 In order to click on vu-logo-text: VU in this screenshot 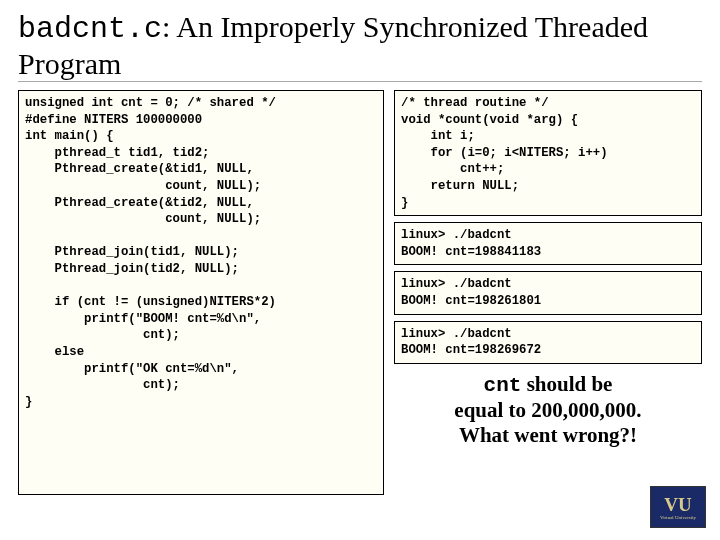, I will do `click(678, 504)`.